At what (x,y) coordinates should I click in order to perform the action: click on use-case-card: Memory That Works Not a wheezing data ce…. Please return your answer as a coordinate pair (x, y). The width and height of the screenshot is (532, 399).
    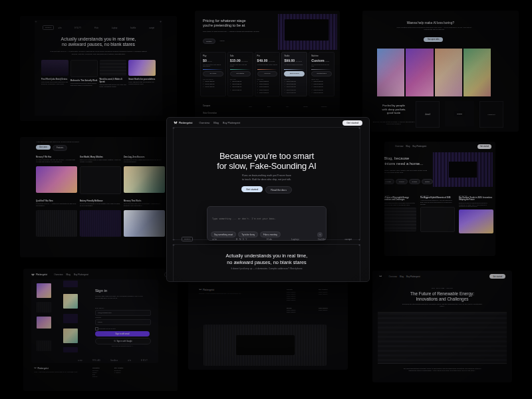
    Looking at the image, I should click on (144, 218).